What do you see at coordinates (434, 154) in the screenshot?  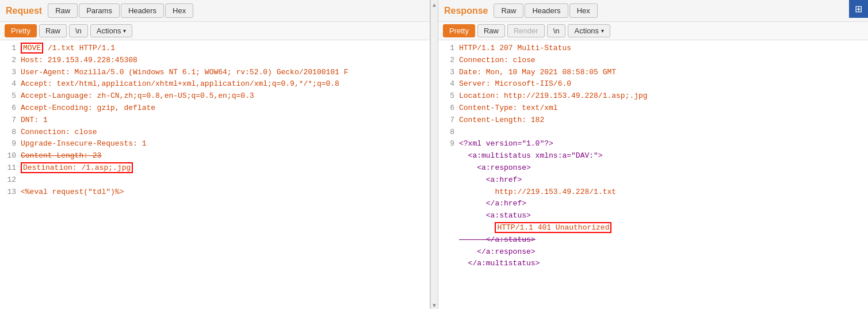 I see `request-scrollbar: ▲ ▼` at bounding box center [434, 154].